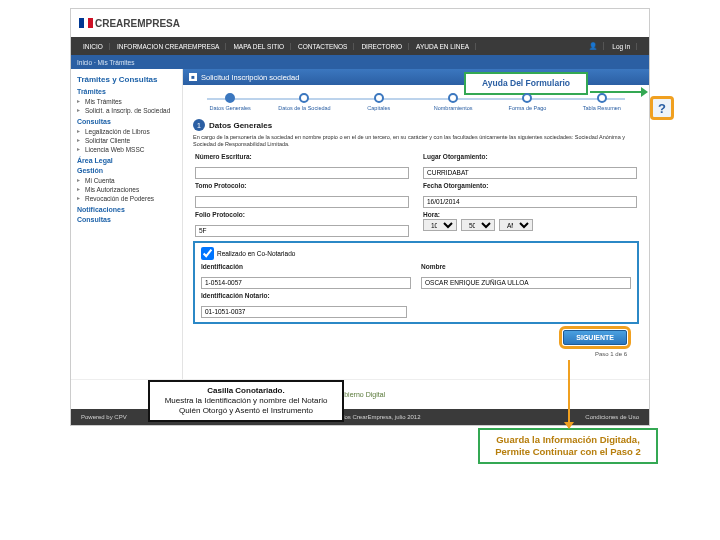 This screenshot has width=720, height=540. Describe the element at coordinates (478, 225) in the screenshot. I see `select-min: 50` at that location.